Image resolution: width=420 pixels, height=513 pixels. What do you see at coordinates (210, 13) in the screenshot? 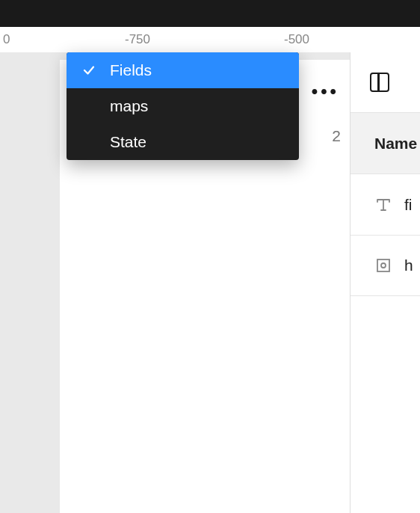
I see `top-bar` at bounding box center [210, 13].